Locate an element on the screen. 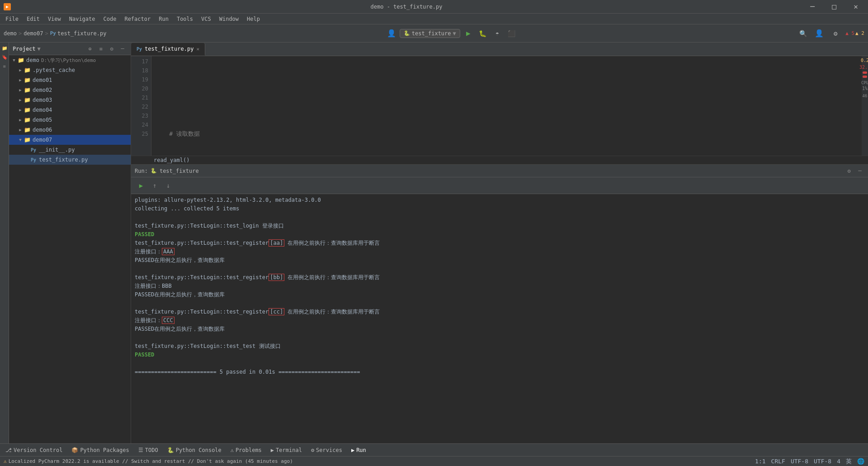 This screenshot has height=466, width=868. bottom-problems: ⚠ Problems is located at coordinates (246, 450).